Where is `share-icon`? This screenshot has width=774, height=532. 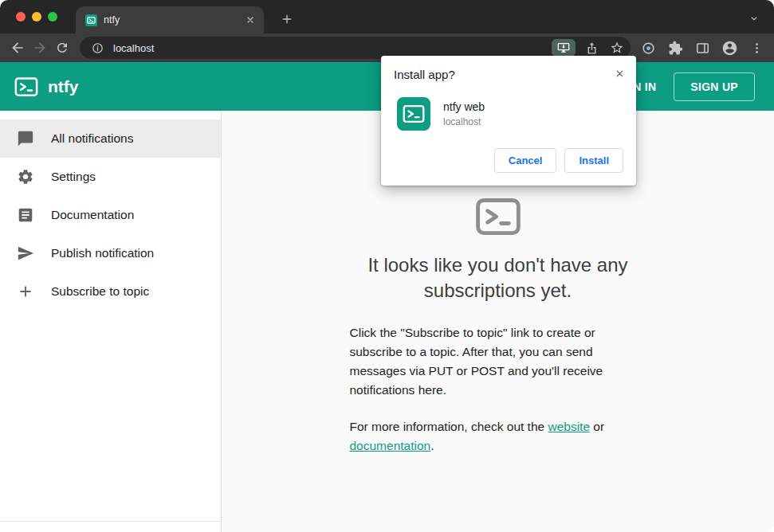 share-icon is located at coordinates (591, 48).